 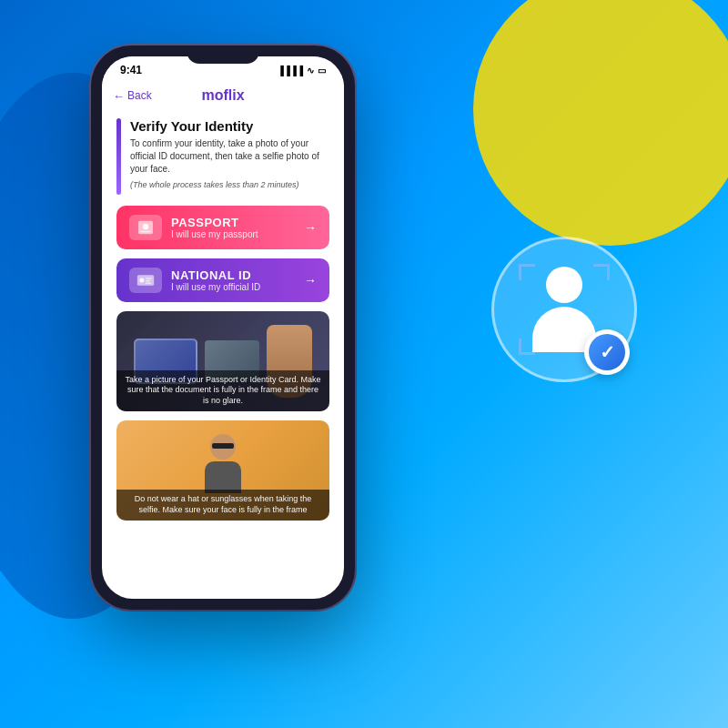 I want to click on passport-icon-wrap, so click(x=146, y=228).